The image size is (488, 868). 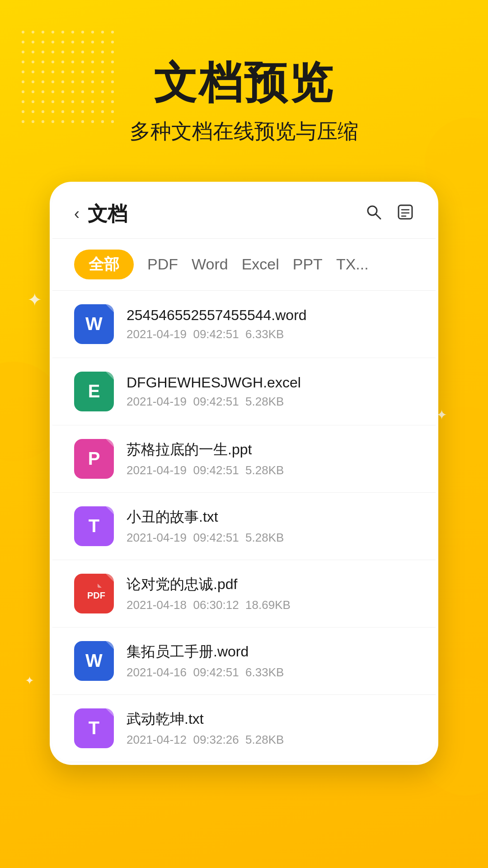 I want to click on phone-header: ‹ 文档, so click(x=244, y=212).